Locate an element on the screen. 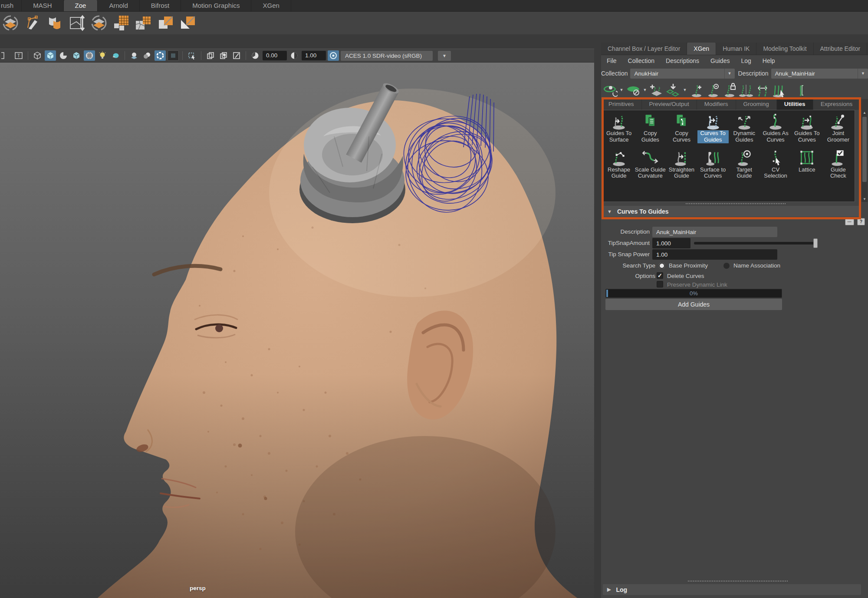 The height and width of the screenshot is (598, 868). collapse-triangle-icon: ▼ is located at coordinates (609, 211).